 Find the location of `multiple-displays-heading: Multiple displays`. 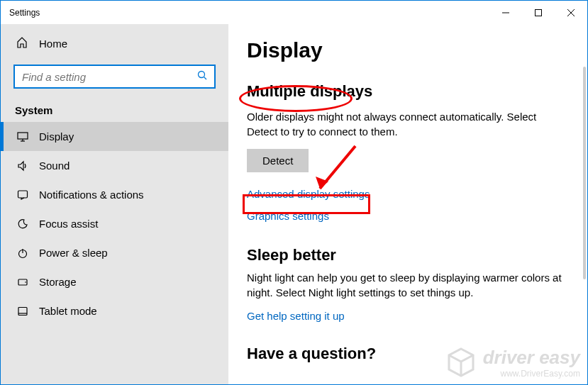

multiple-displays-heading: Multiple displays is located at coordinates (408, 91).